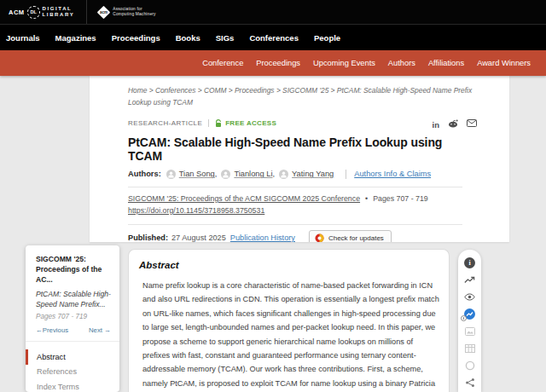  What do you see at coordinates (469, 297) in the screenshot?
I see `eye-icon` at bounding box center [469, 297].